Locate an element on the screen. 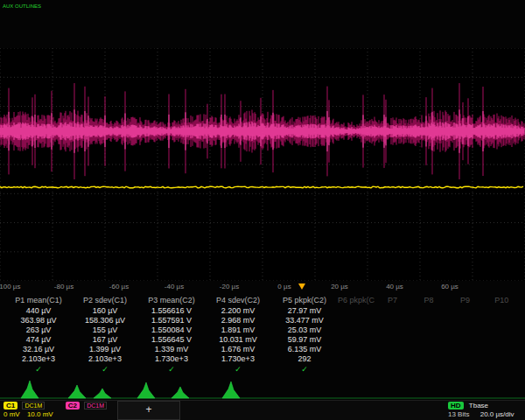 The height and width of the screenshot is (420, 525). measure-header: P6 pkpk(C3) is located at coordinates (356, 301).